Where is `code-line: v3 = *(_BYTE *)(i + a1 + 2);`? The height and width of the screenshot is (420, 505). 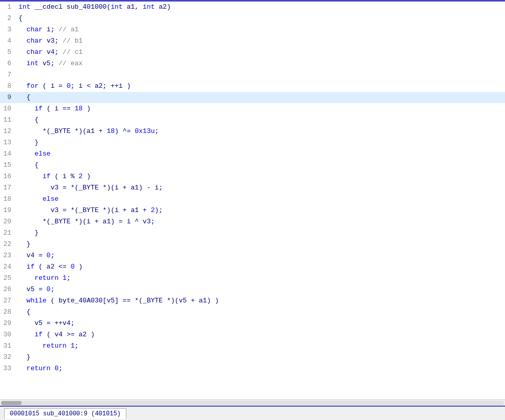
code-line: v3 = *(_BYTE *)(i + a1 + 2); is located at coordinates (260, 211).